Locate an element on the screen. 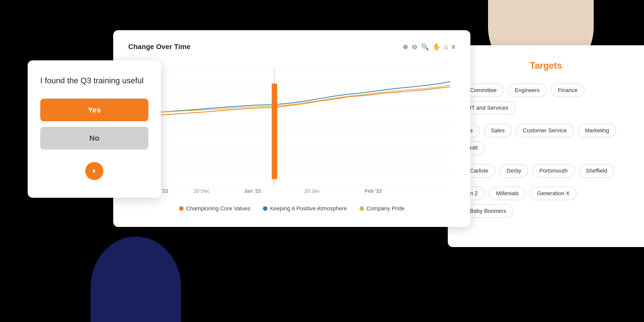  tags-row-1: Committee Engineers Finance IT and Servi… is located at coordinates (546, 99).